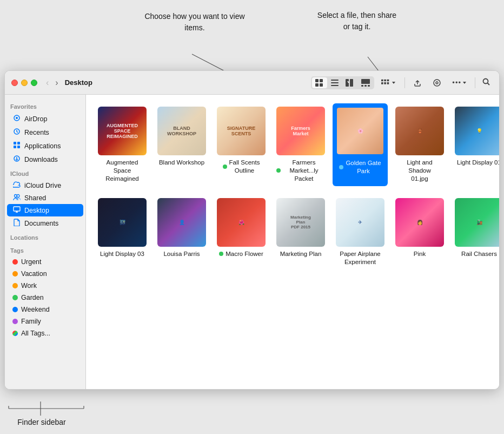 The width and height of the screenshot is (504, 434). What do you see at coordinates (182, 131) in the screenshot?
I see `file-thumb-bland: BLANDWORKSHOP` at bounding box center [182, 131].